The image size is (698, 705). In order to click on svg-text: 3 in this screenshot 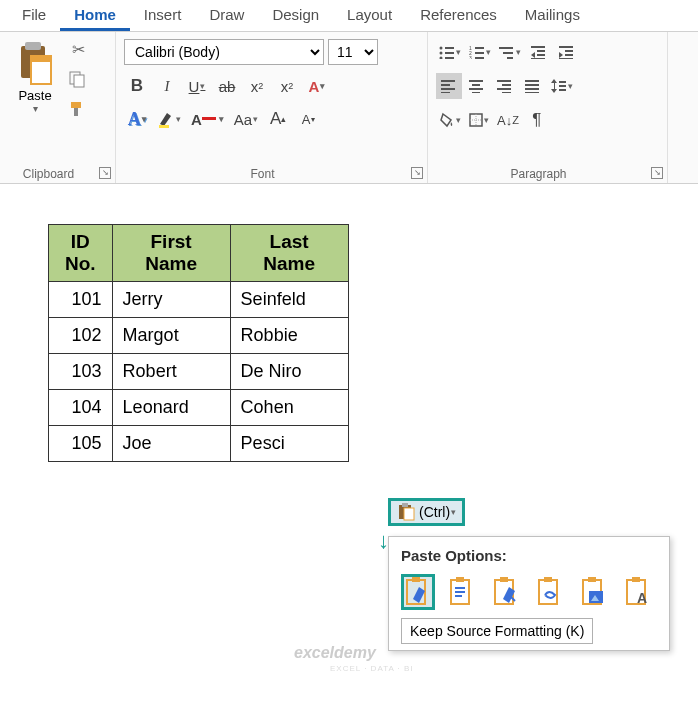, I will do `click(470, 57)`.